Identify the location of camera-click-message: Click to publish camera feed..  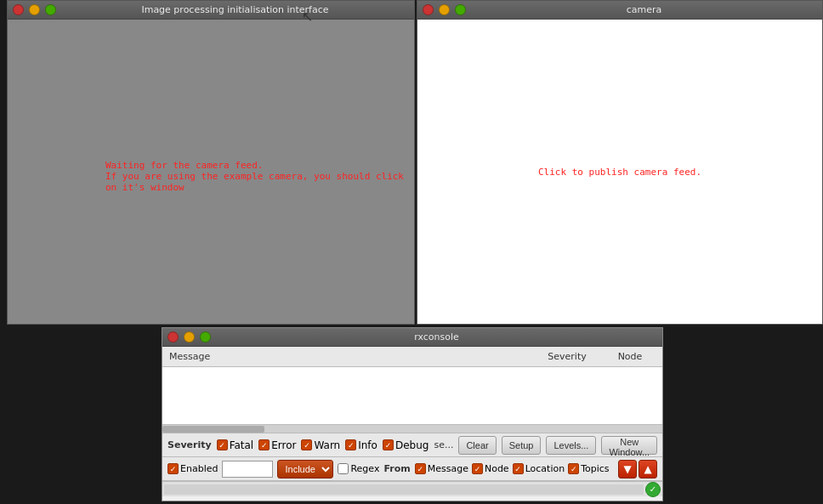
(620, 172).